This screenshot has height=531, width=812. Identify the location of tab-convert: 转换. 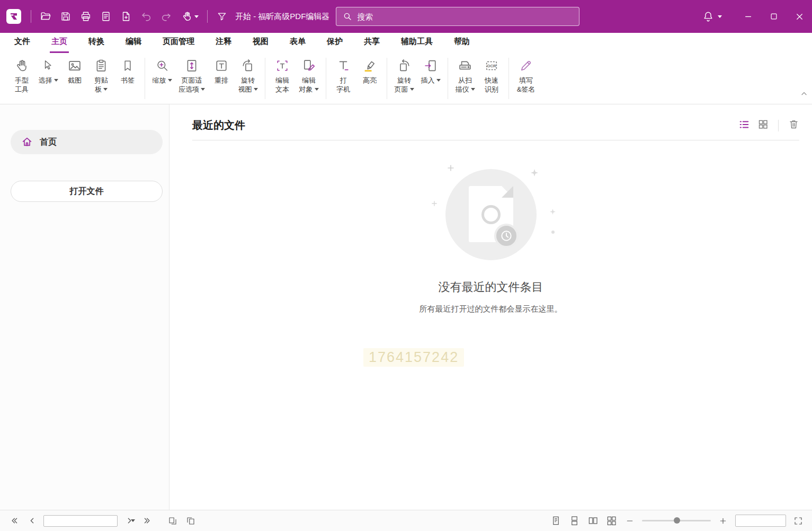
(96, 42).